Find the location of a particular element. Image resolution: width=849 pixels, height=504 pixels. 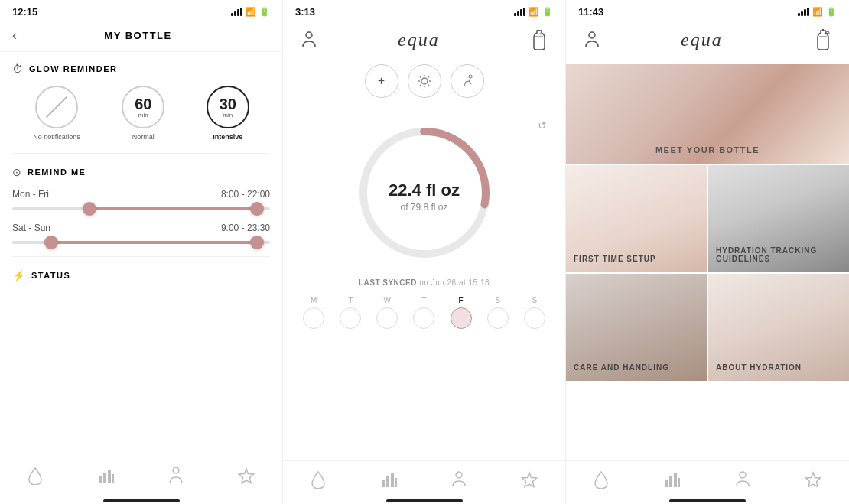

last-synced-label: LAST SYNCED is located at coordinates (388, 283).